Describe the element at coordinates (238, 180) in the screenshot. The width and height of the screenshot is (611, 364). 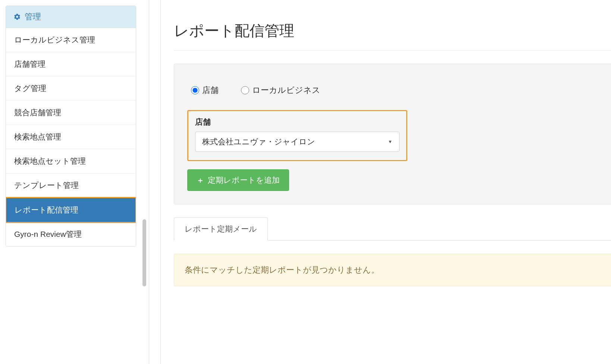
I see `add-report-button: ＋ 定期レポートを追加` at that location.